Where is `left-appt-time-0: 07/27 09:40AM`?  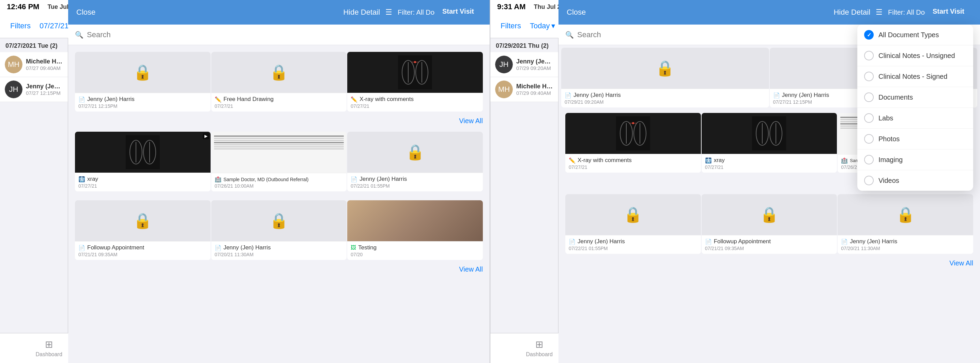
left-appt-time-0: 07/27 09:40AM is located at coordinates (45, 68).